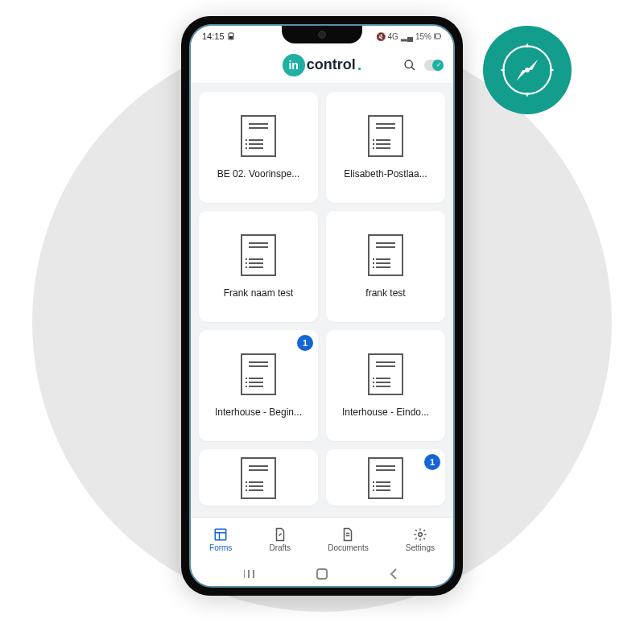  Describe the element at coordinates (258, 412) in the screenshot. I see `form-label: Interhouse - Begin...` at that location.